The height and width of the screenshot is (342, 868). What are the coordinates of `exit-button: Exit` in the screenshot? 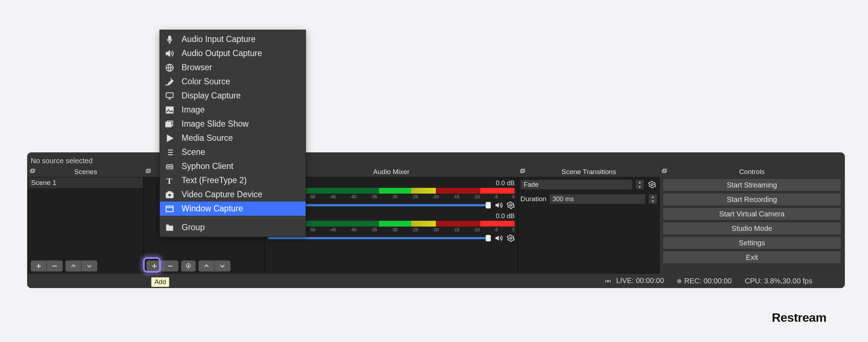 It's located at (752, 257).